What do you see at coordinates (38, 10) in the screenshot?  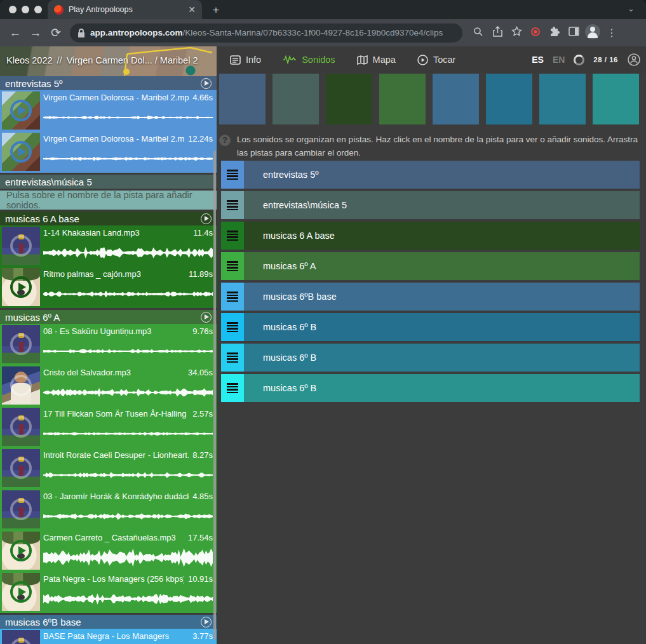 I see `zoom-window-button` at bounding box center [38, 10].